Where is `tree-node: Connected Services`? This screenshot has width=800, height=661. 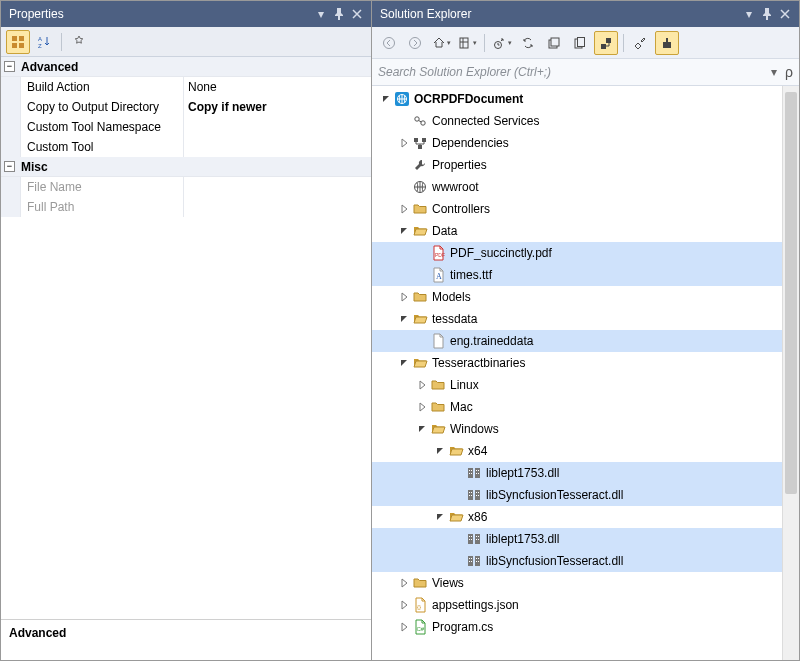
tree-node: Connected Services is located at coordinates (577, 121).